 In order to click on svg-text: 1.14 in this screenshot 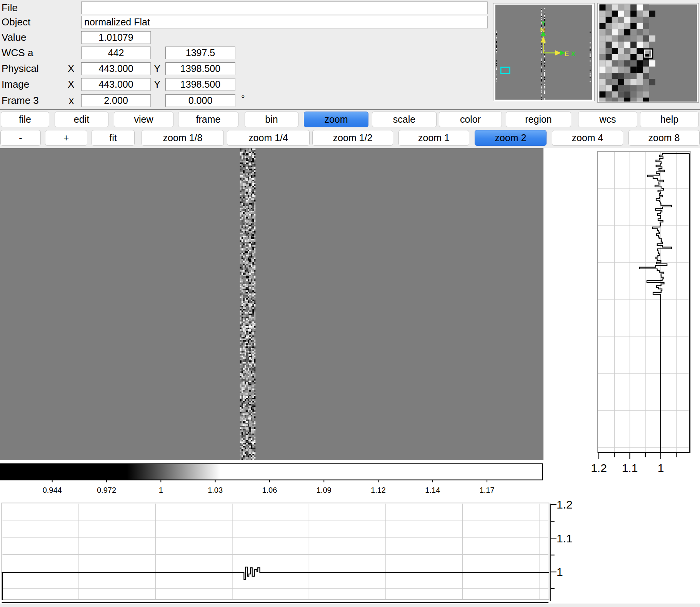, I will do `click(432, 490)`.